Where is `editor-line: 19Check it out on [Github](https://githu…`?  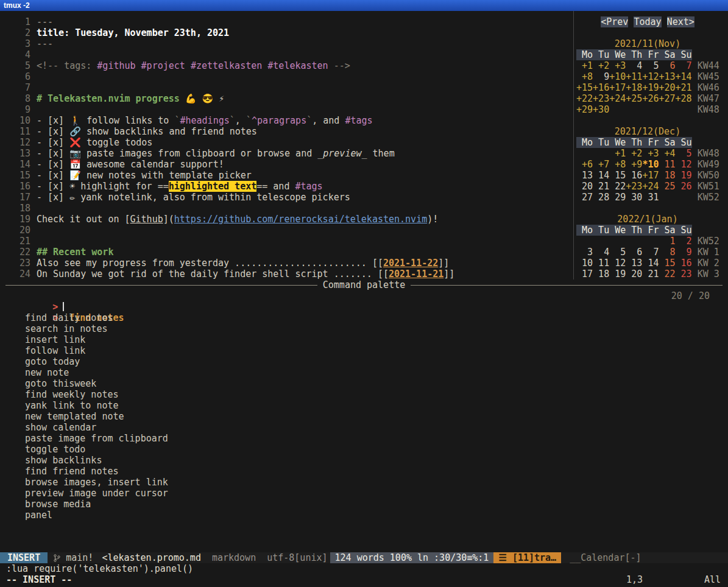 editor-line: 19Check it out on [Github](https://githu… is located at coordinates (290, 219).